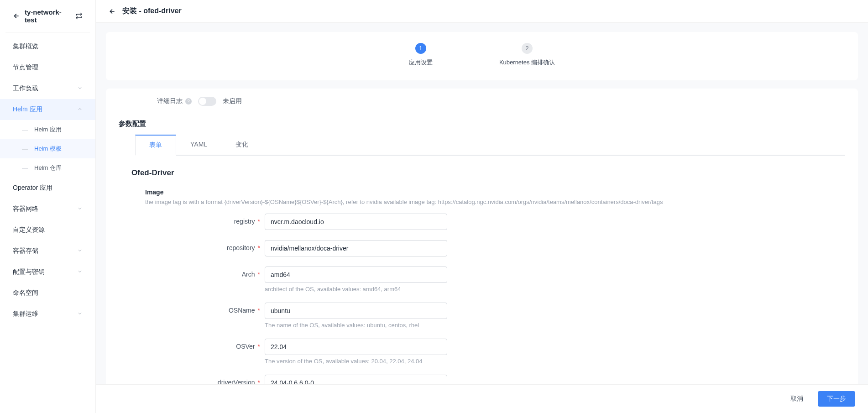  What do you see at coordinates (232, 101) in the screenshot?
I see `verbose-log-status: 未启用` at bounding box center [232, 101].